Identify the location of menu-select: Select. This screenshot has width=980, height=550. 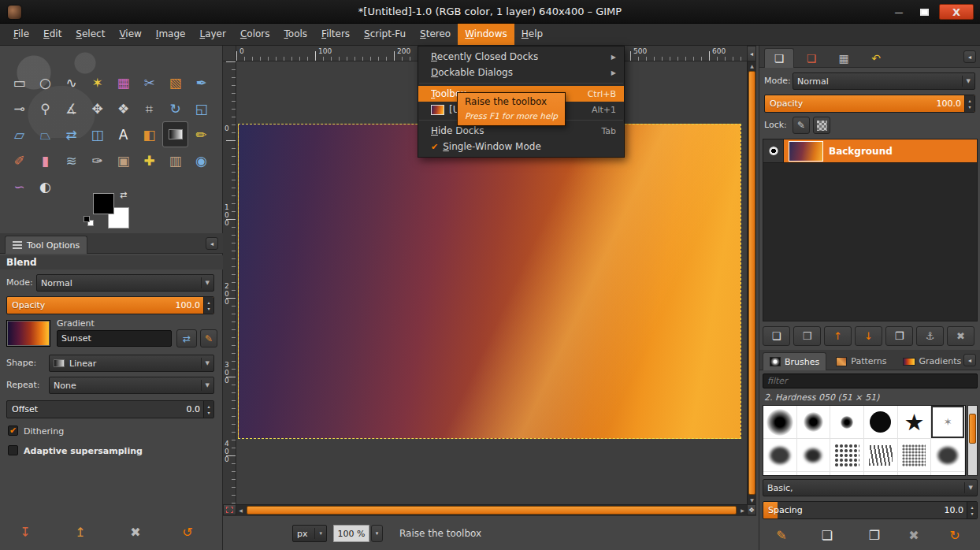
(90, 35).